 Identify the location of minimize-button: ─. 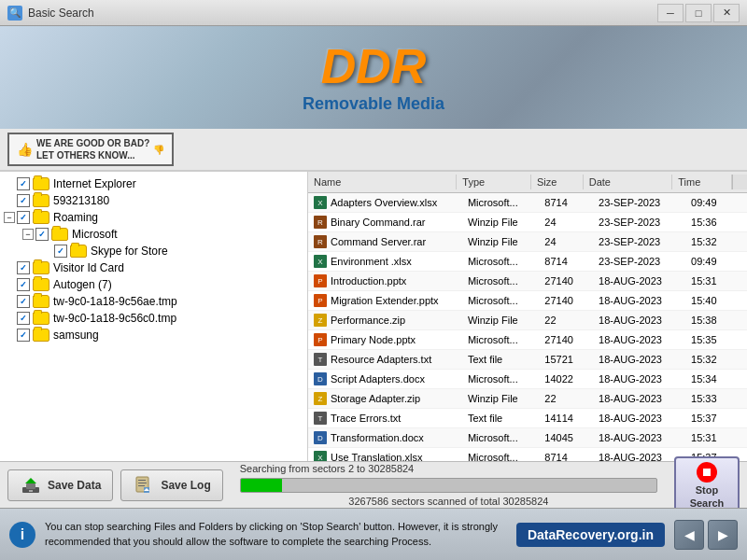
(670, 13).